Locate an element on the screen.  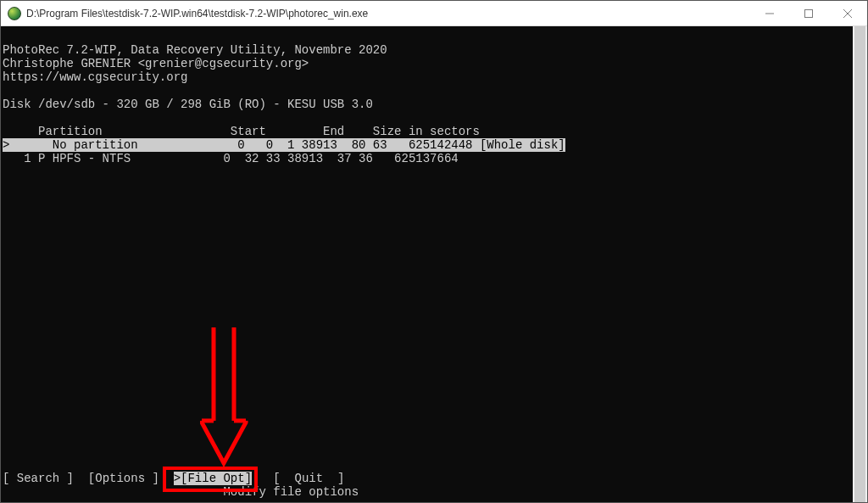
menu-bar: [ Search ] [Options ] >[File Opt] [ Quit… is located at coordinates (173, 478).